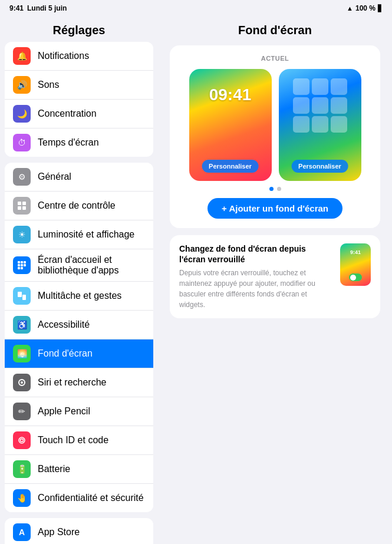 This screenshot has height=544, width=392. What do you see at coordinates (22, 177) in the screenshot?
I see `general-icon: ⚙` at bounding box center [22, 177].